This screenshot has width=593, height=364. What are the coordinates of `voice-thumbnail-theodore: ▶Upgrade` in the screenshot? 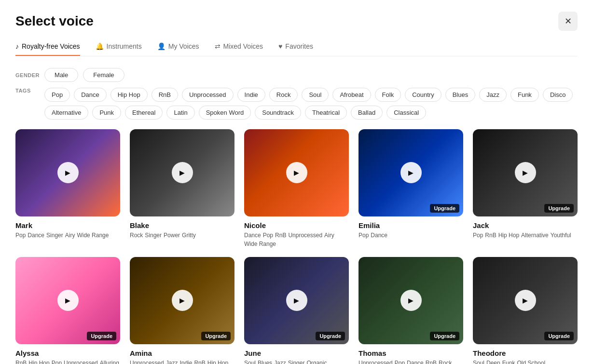 It's located at (525, 301).